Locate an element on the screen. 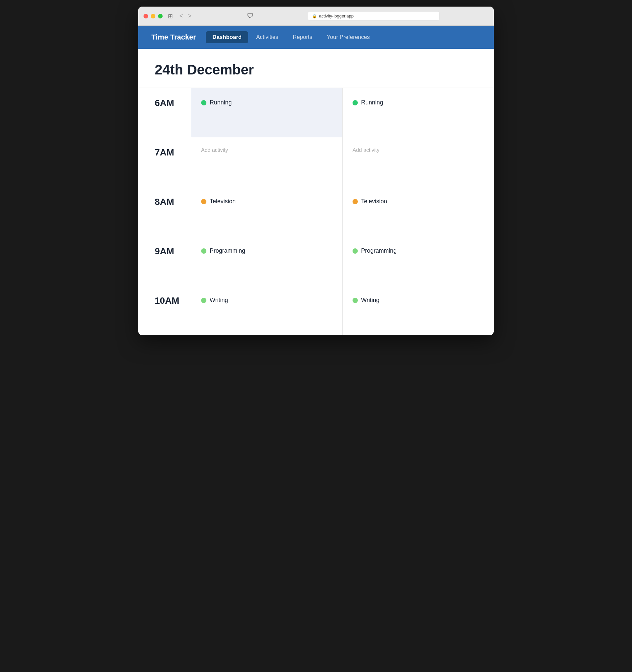 This screenshot has height=672, width=632. minimize-button is located at coordinates (153, 16).